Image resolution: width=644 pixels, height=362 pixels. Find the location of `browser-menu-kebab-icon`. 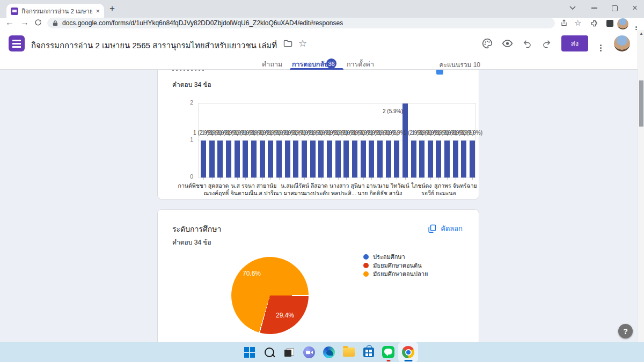

browser-menu-kebab-icon is located at coordinates (636, 25).